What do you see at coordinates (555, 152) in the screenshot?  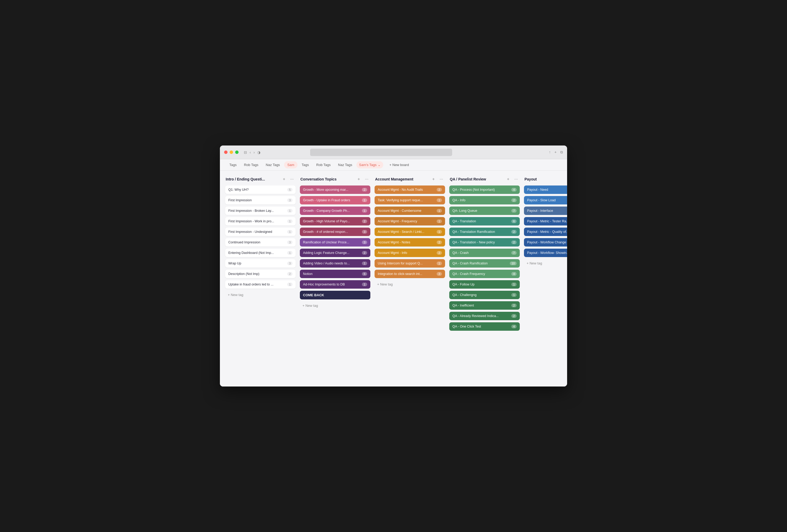 I see `new-tab-icon: +` at bounding box center [555, 152].